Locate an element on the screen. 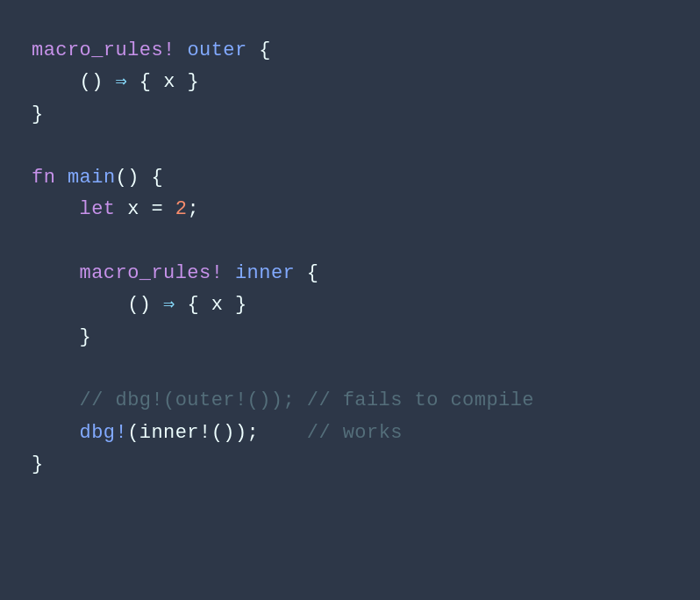  code-token: () { is located at coordinates (140, 177).